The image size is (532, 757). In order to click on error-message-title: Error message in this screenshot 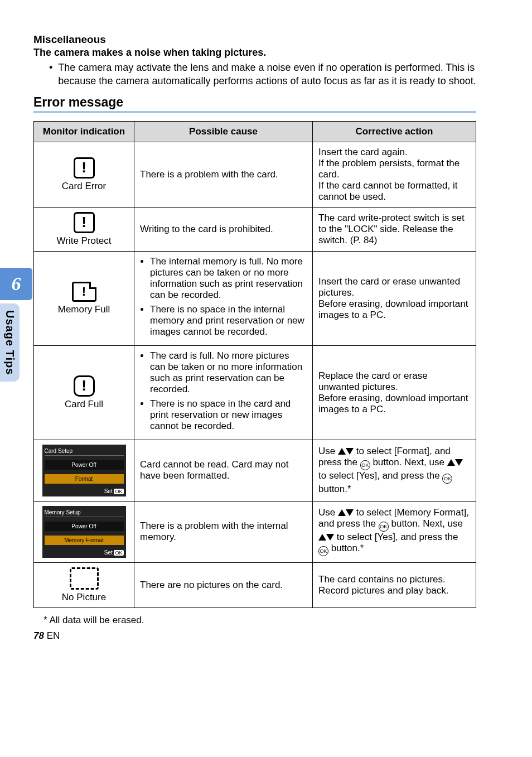, I will do `click(255, 104)`.